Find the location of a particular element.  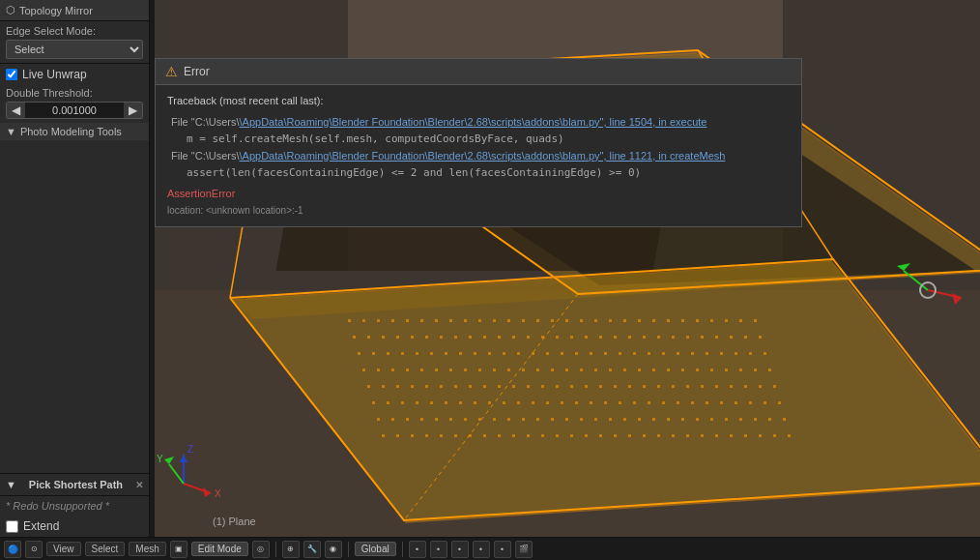

proportional-edit-icon: ◉ is located at coordinates (333, 549).